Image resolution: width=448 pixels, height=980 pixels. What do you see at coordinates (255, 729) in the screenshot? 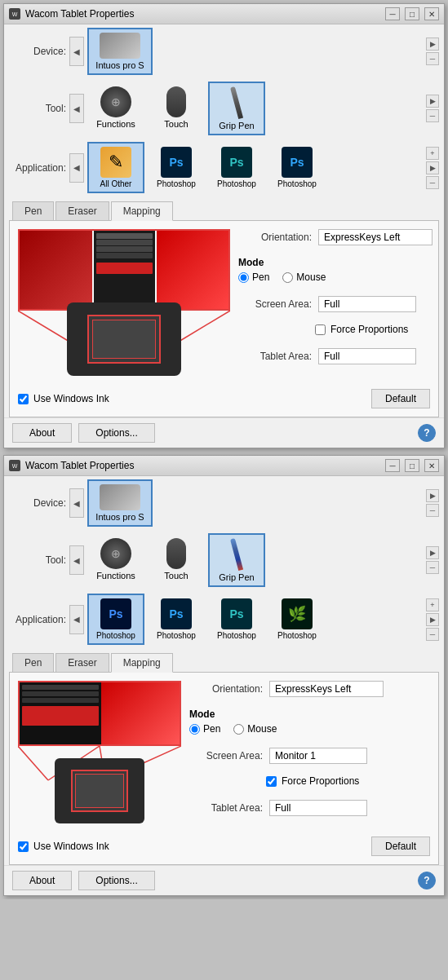
I see `mode-mouse-option-2: Mouse` at bounding box center [255, 729].